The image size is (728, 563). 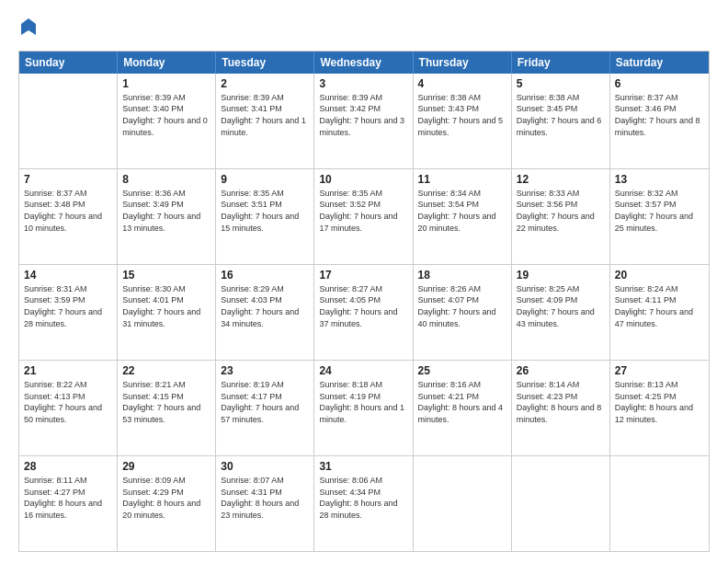 What do you see at coordinates (561, 211) in the screenshot?
I see `cell-info: Sunrise: 8:33 AM Sunset: 3:56 PM Dayligh…` at bounding box center [561, 211].